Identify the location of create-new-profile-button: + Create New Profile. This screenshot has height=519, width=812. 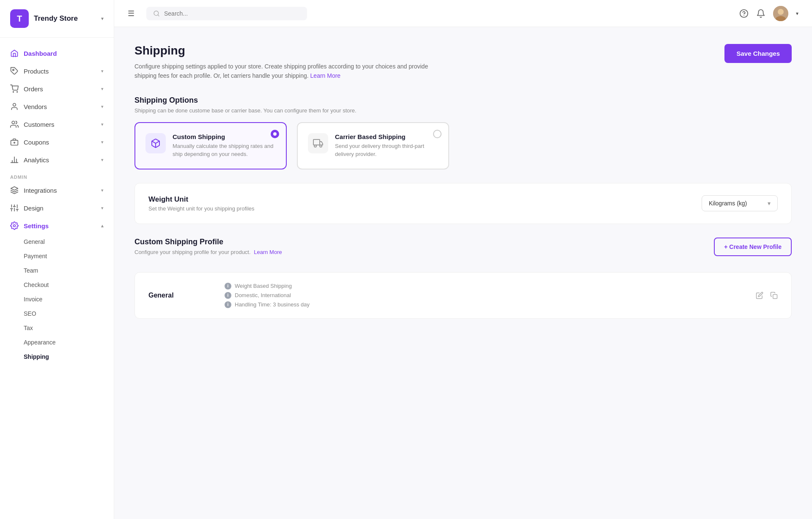
(753, 247).